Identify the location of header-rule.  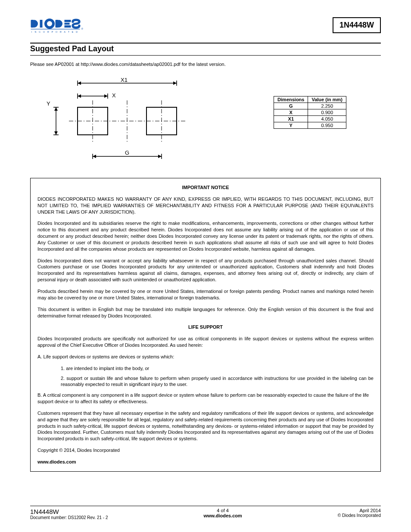
(206, 43).